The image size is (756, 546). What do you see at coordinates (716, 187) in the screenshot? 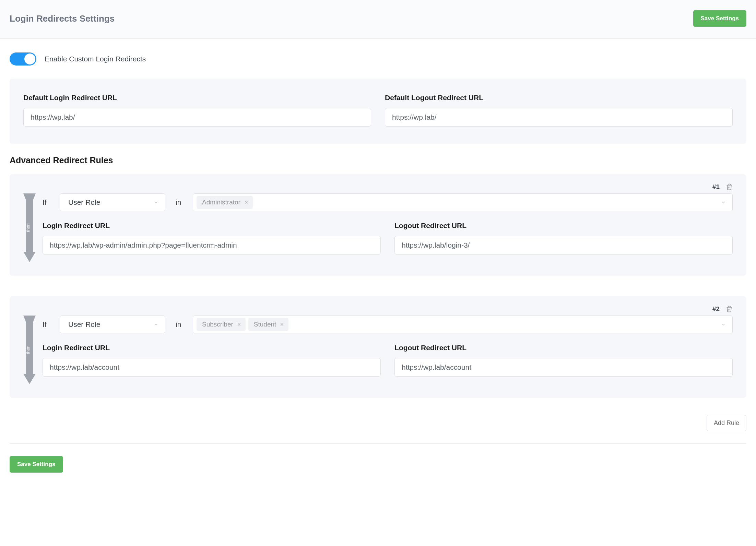
I see `rule-number: #1` at bounding box center [716, 187].